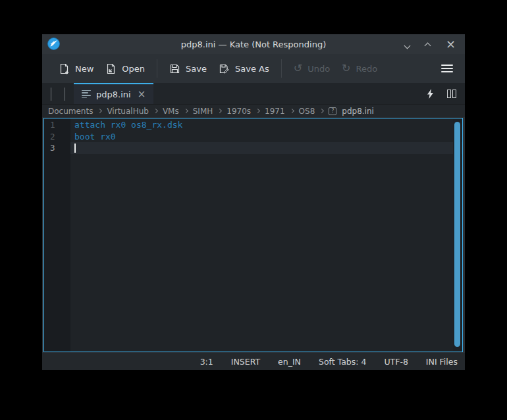 The width and height of the screenshot is (507, 420). What do you see at coordinates (446, 93) in the screenshot?
I see `tabbar-right-actions` at bounding box center [446, 93].